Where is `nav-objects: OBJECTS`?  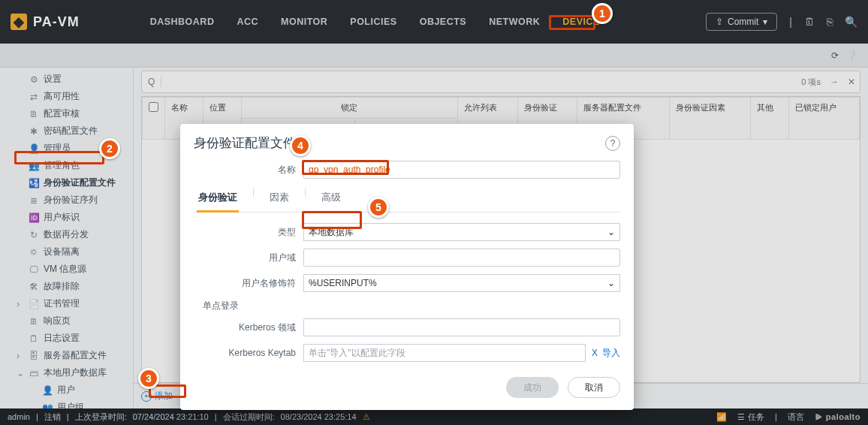
nav-objects: OBJECTS is located at coordinates (443, 22).